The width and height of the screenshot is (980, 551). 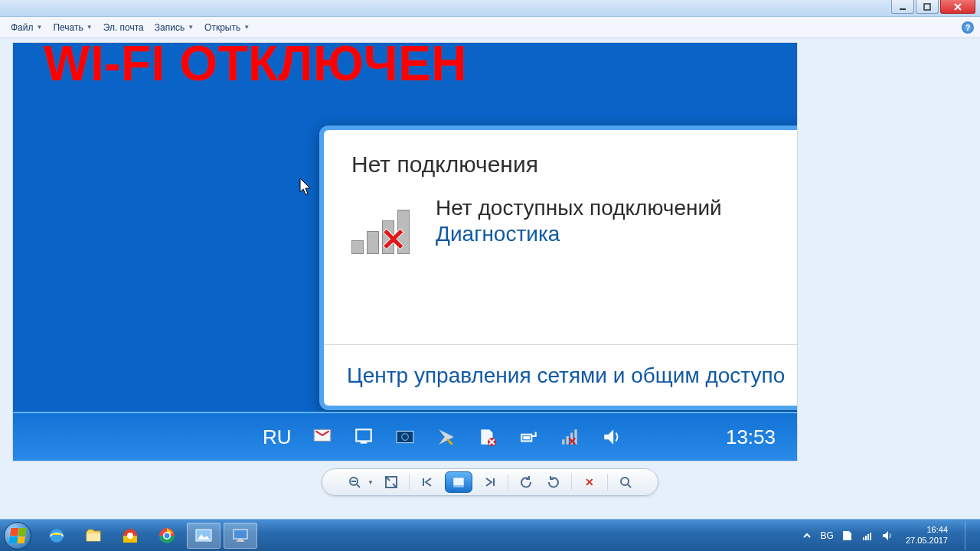 I want to click on inner-clock: 13:53, so click(x=753, y=438).